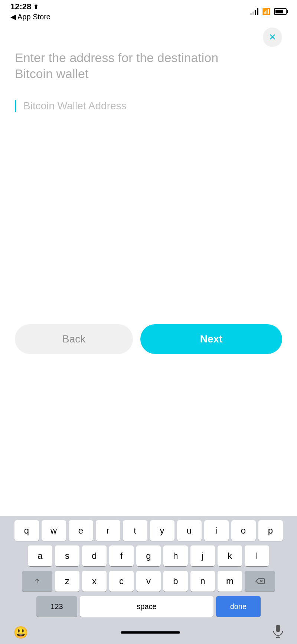 This screenshot has height=644, width=297. I want to click on space-key: space, so click(147, 606).